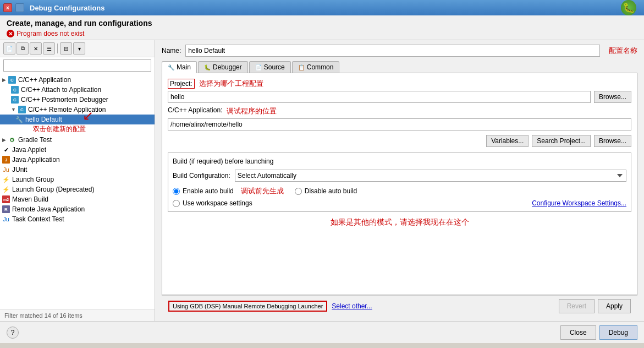  What do you see at coordinates (77, 140) in the screenshot?
I see `tree-item-gradle: ▶ ⚙ Gradle Test` at bounding box center [77, 140].